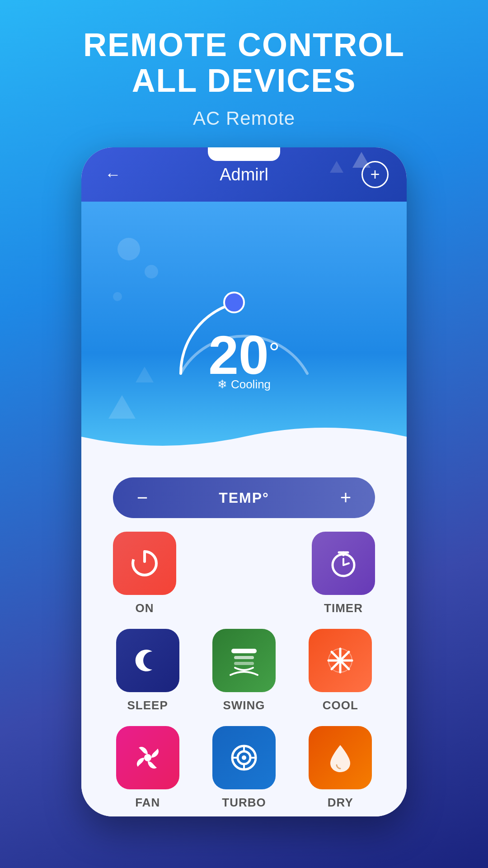 The height and width of the screenshot is (868, 488). What do you see at coordinates (244, 705) in the screenshot?
I see `swing-label: SWING` at bounding box center [244, 705].